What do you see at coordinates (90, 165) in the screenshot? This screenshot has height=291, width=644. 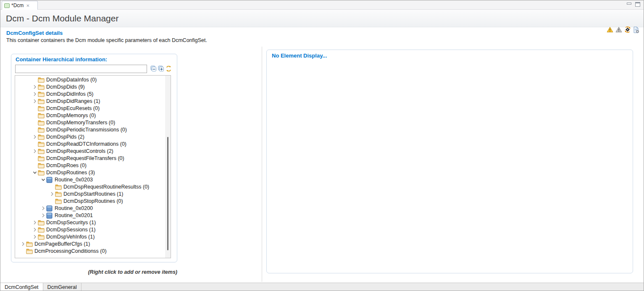 I see `tree-item: DcmDspRoes (0)` at bounding box center [90, 165].